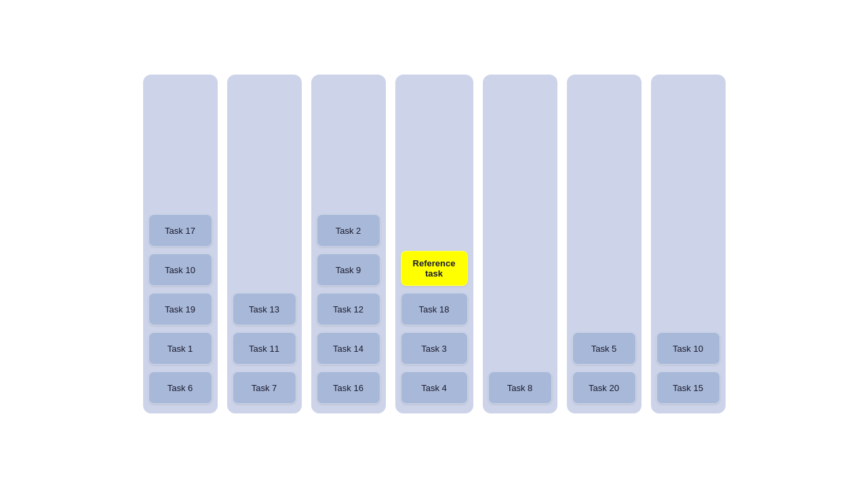 The width and height of the screenshot is (868, 488). Describe the element at coordinates (688, 388) in the screenshot. I see `task-card-task15: Task 15` at that location.